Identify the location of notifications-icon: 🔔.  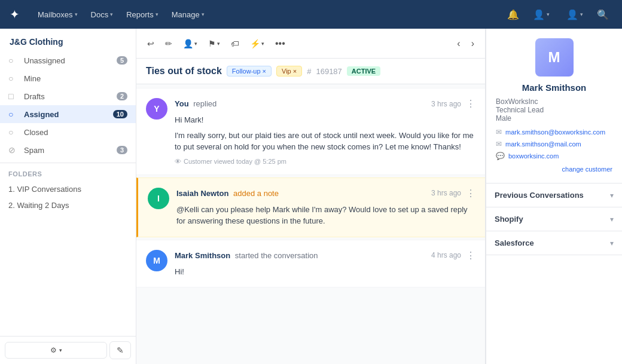
(513, 14).